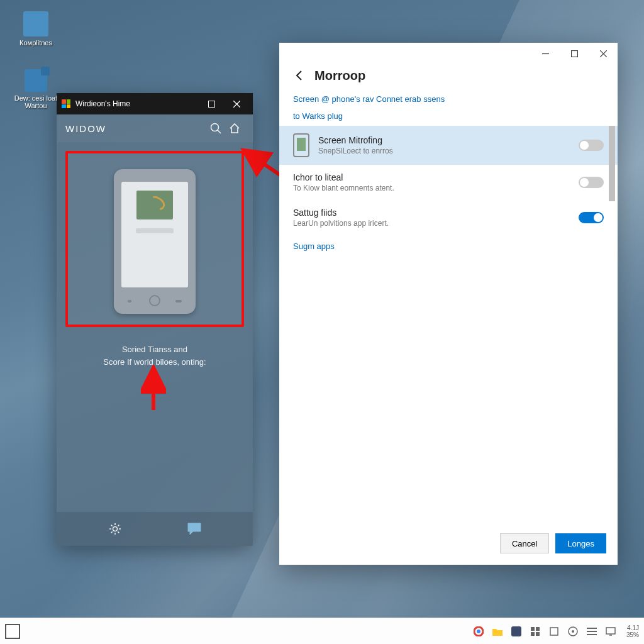 Image resolution: width=644 pixels, height=644 pixels. What do you see at coordinates (554, 631) in the screenshot?
I see `tray-square-icon` at bounding box center [554, 631].